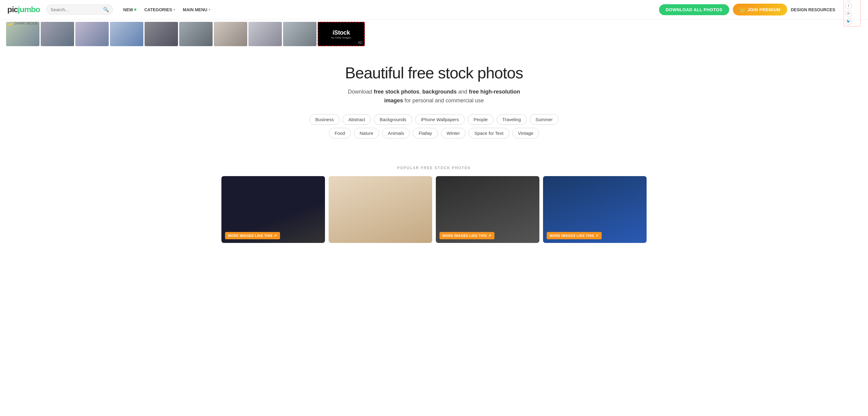 Image resolution: width=868 pixels, height=416 pixels. Describe the element at coordinates (273, 210) in the screenshot. I see `photo-card-1: MORE IMAGES LIKE THIS ↗` at that location.